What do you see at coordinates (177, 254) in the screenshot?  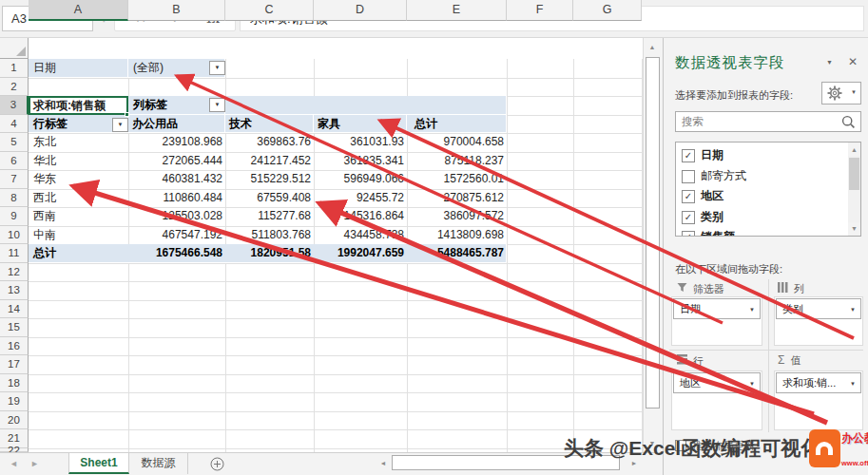 I see `pivot-total-value: 1675466.548` at bounding box center [177, 254].